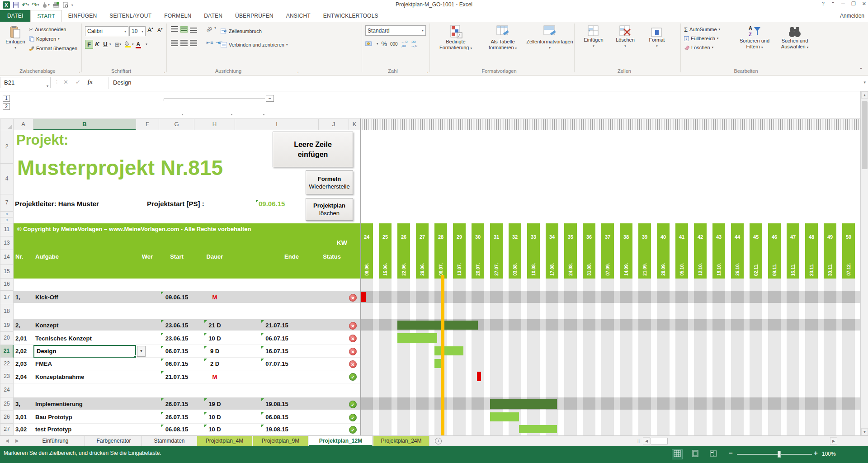  I want to click on row-header-21: 21, so click(7, 351).